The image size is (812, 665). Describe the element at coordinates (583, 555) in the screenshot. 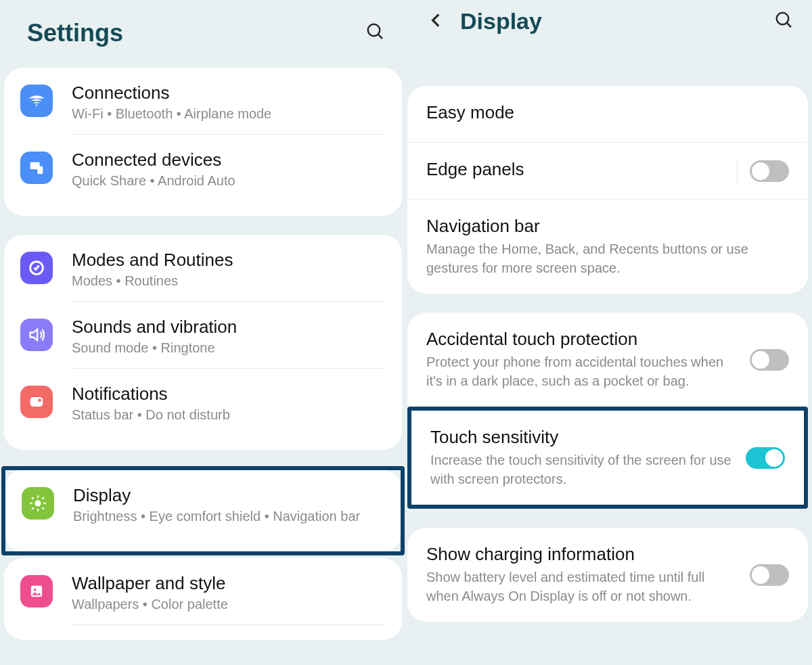

I see `d-title: Show charging information` at that location.